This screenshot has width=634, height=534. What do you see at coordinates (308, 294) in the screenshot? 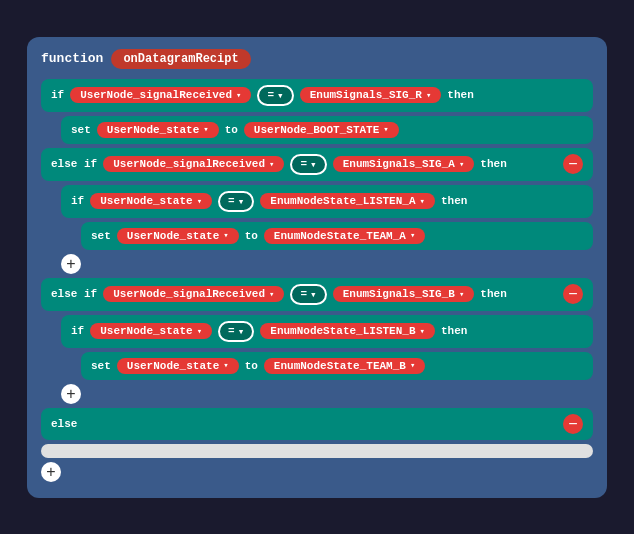
I see `eq-op-4: = ▾` at bounding box center [308, 294].